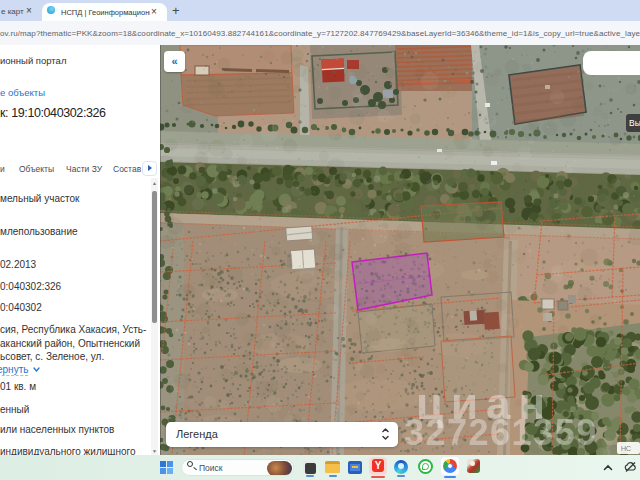 Image resolution: width=640 pixels, height=480 pixels. Describe the element at coordinates (626, 448) in the screenshot. I see `svg-text: НС` at that location.